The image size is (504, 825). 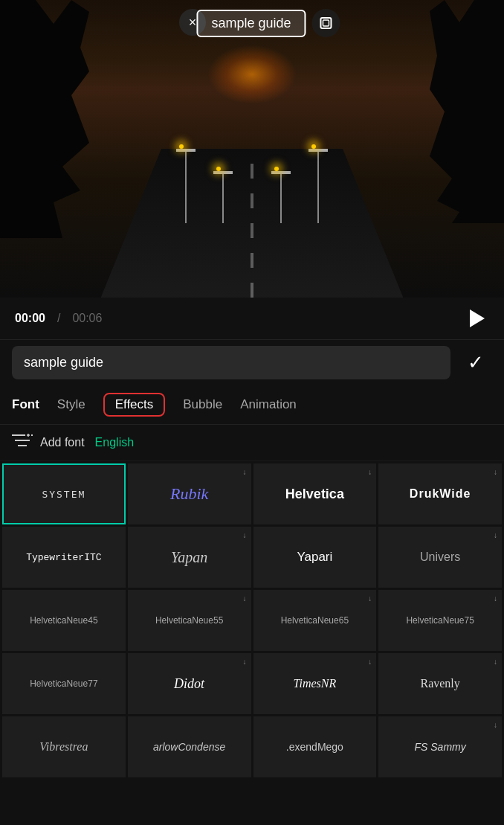 What do you see at coordinates (315, 620) in the screenshot?
I see `font-label-helvneue65: HelveticaNeue65` at bounding box center [315, 620].